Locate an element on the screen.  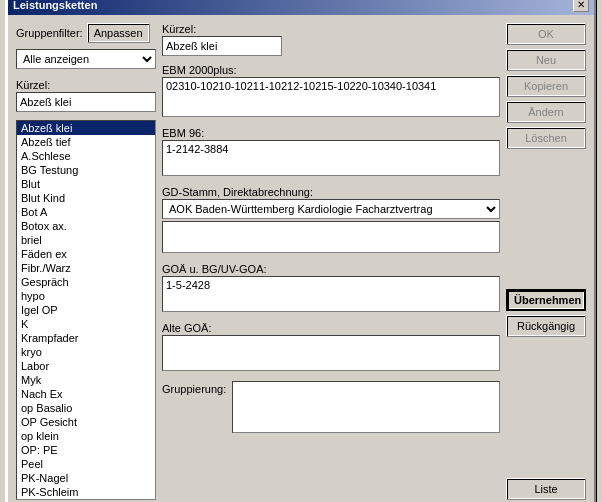
kuerzel-right-label: Kürzel: is located at coordinates (331, 29).